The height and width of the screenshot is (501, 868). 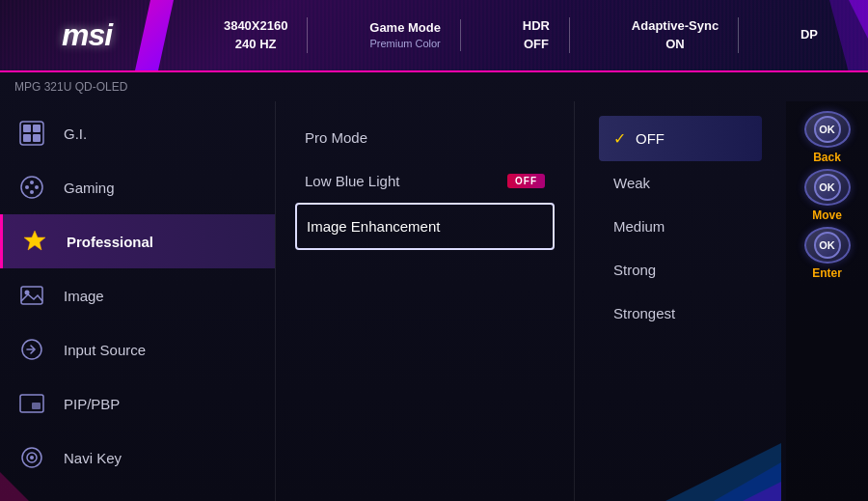 What do you see at coordinates (527, 181) in the screenshot?
I see `off-badge: OFF` at bounding box center [527, 181].